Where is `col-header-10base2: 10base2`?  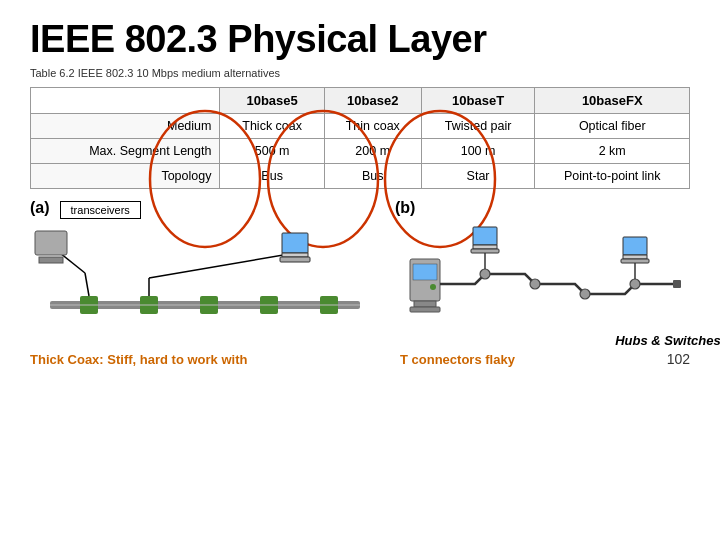
col-header-10base2: 10base2 is located at coordinates (372, 101).